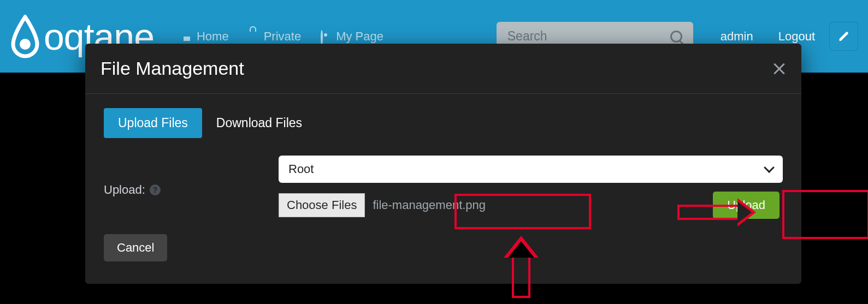 This screenshot has width=868, height=304. I want to click on nav-mypage-label: My Page, so click(359, 37).